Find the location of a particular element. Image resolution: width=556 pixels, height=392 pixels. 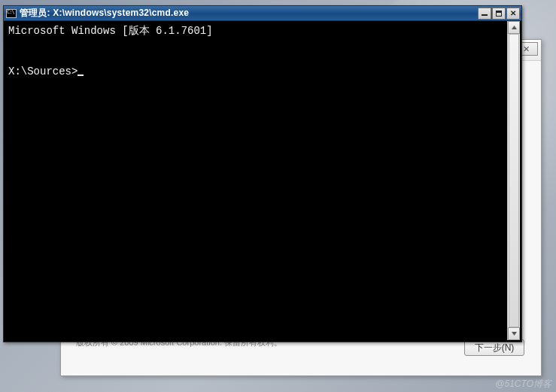

minimize-button is located at coordinates (485, 14).